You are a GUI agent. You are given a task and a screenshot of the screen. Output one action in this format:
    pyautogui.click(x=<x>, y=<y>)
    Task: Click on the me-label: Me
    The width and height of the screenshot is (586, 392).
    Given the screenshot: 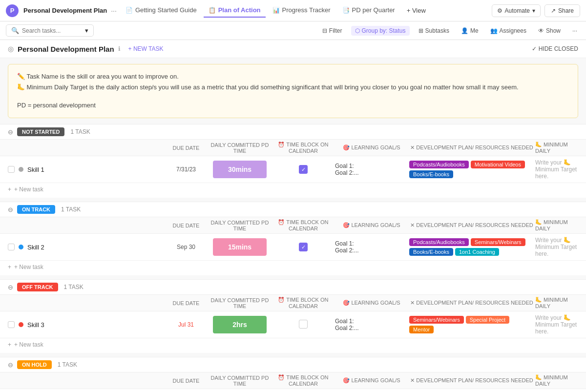 What is the action you would take?
    pyautogui.click(x=475, y=31)
    